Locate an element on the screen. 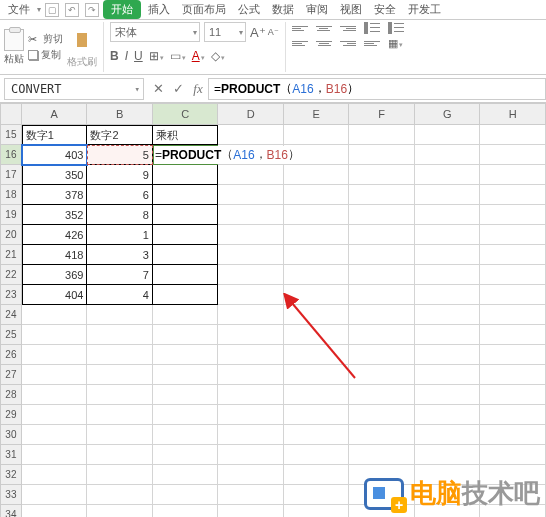  cell-A23: 404 is located at coordinates (55, 295).